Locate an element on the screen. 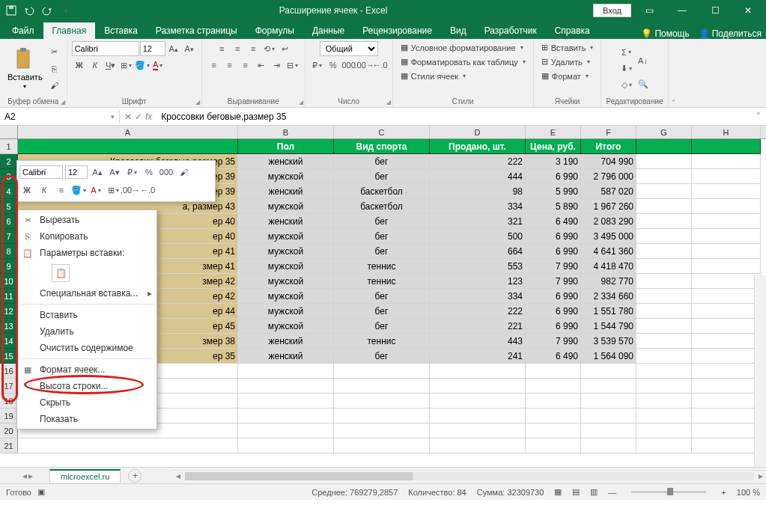 The width and height of the screenshot is (766, 532). zoom-slider is located at coordinates (669, 492).